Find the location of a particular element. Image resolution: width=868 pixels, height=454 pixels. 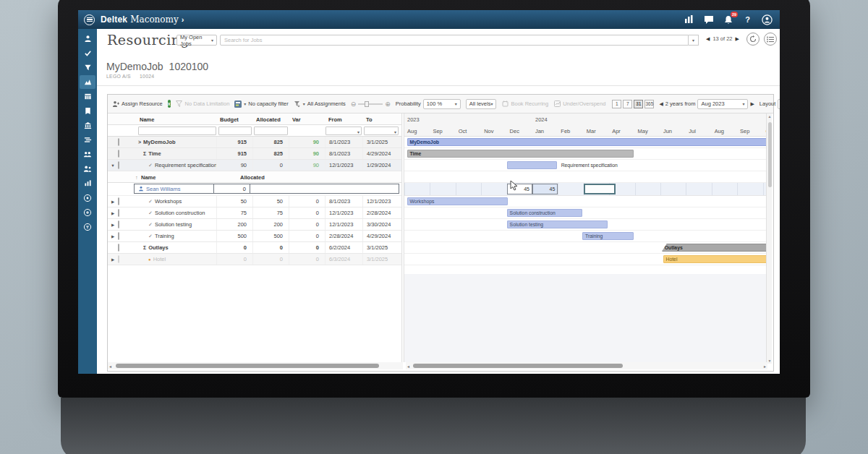

account-icon is located at coordinates (767, 20).